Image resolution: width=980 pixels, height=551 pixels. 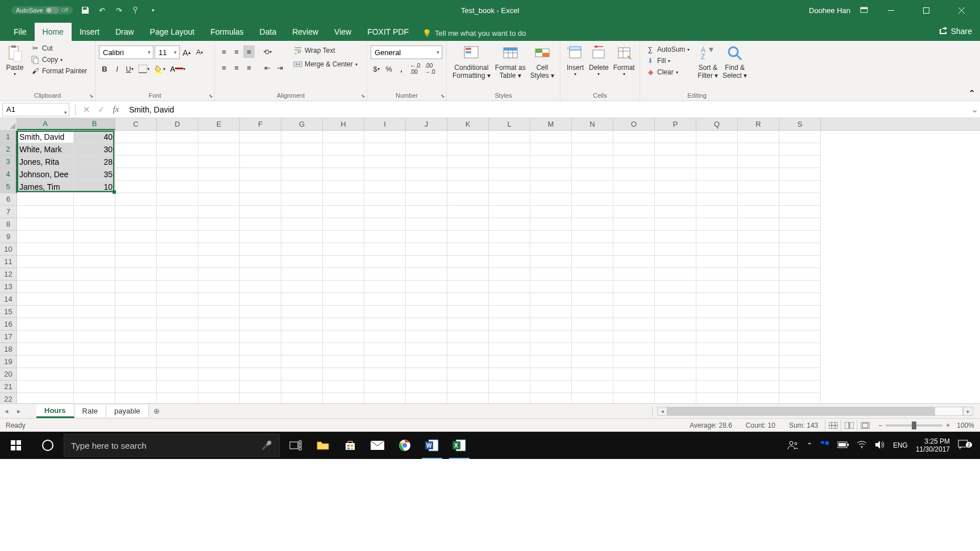 What do you see at coordinates (9, 199) in the screenshot?
I see `row-header: 6` at bounding box center [9, 199].